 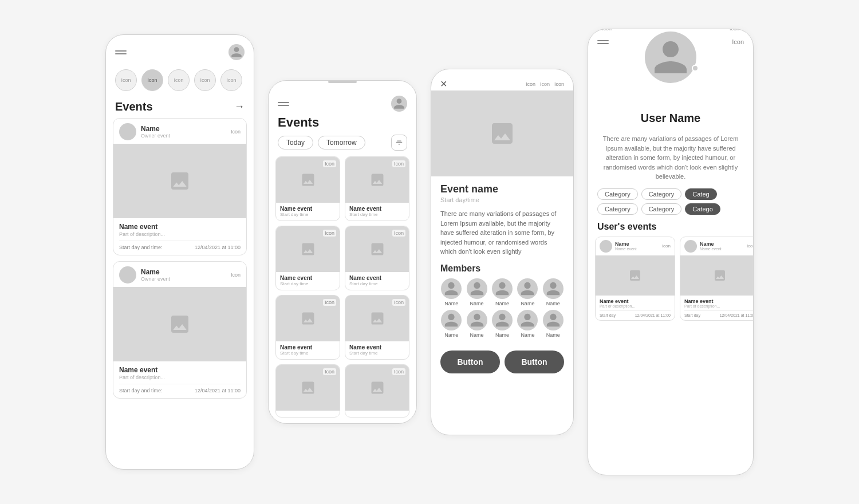 What do you see at coordinates (342, 145) in the screenshot?
I see `phone2-filter-row: Today Tomorrow` at bounding box center [342, 145].